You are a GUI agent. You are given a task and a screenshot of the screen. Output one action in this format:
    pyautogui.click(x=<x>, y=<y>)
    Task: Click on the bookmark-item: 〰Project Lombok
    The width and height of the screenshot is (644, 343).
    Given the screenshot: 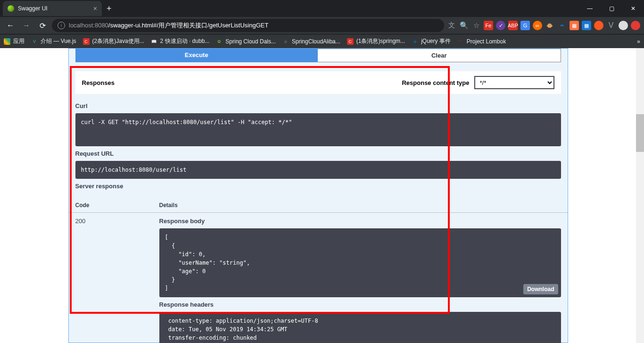 What is the action you would take?
    pyautogui.click(x=482, y=42)
    